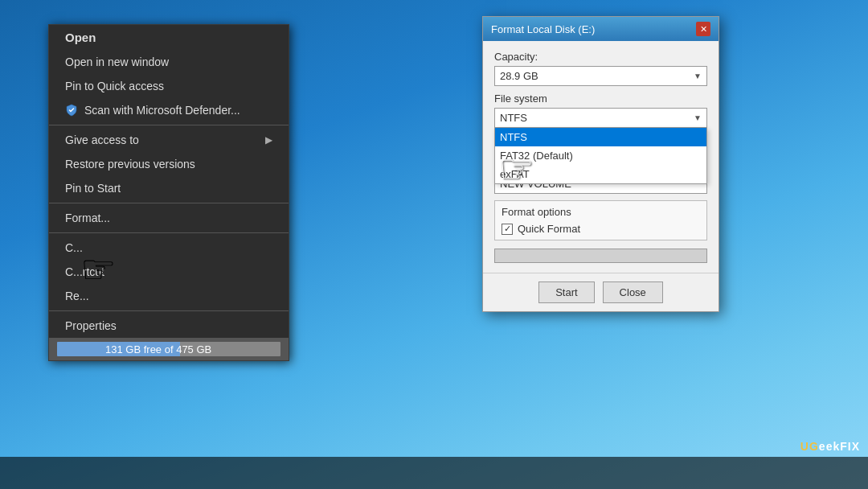 This screenshot has width=868, height=489. What do you see at coordinates (169, 164) in the screenshot?
I see `ctx-restore-versions: Restore previous versions` at bounding box center [169, 164].